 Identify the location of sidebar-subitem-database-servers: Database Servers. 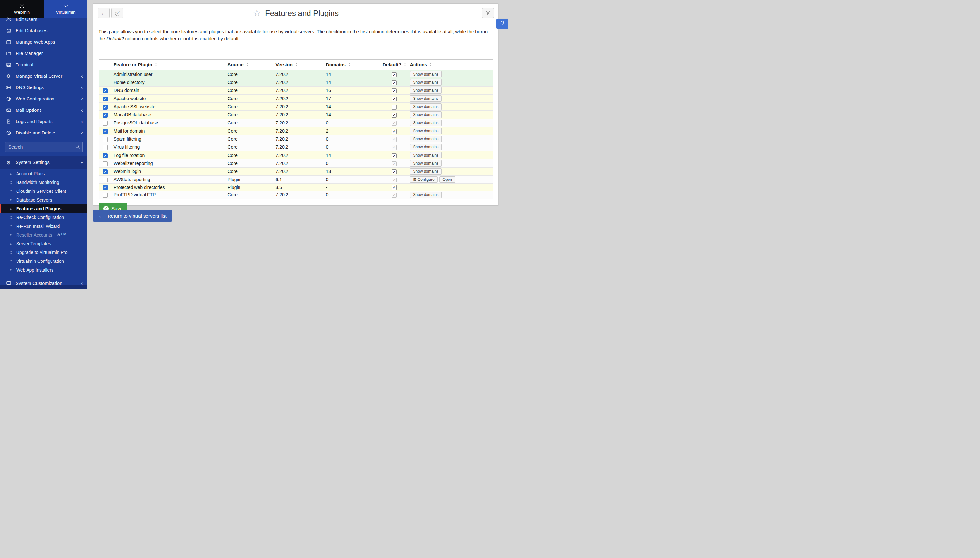
(44, 200).